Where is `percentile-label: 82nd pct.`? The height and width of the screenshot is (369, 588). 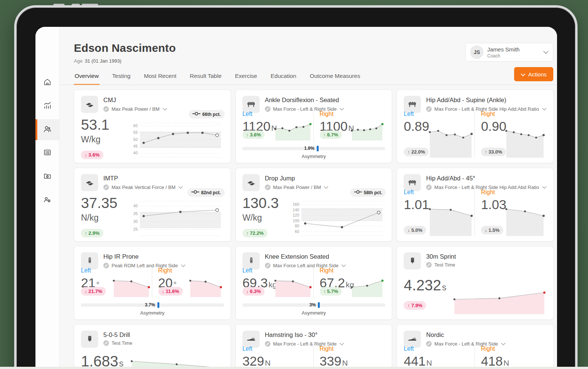
percentile-label: 82nd pct. is located at coordinates (211, 193).